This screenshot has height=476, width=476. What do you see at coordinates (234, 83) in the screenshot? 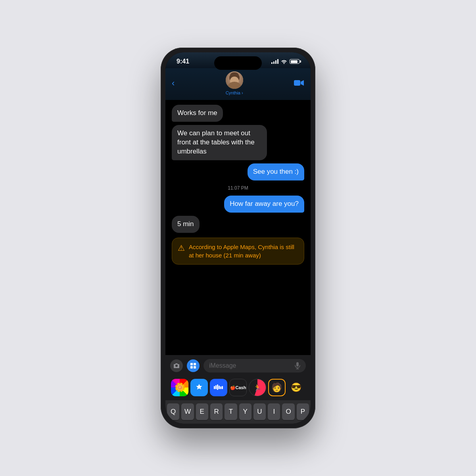
I see `contact-info: Cynthia ›` at bounding box center [234, 83].